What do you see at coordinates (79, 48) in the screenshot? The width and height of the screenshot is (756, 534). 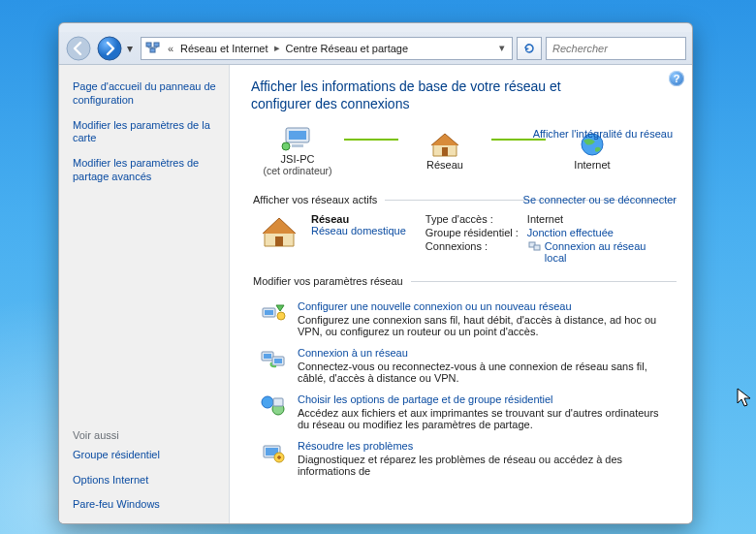 I see `back-button` at bounding box center [79, 48].